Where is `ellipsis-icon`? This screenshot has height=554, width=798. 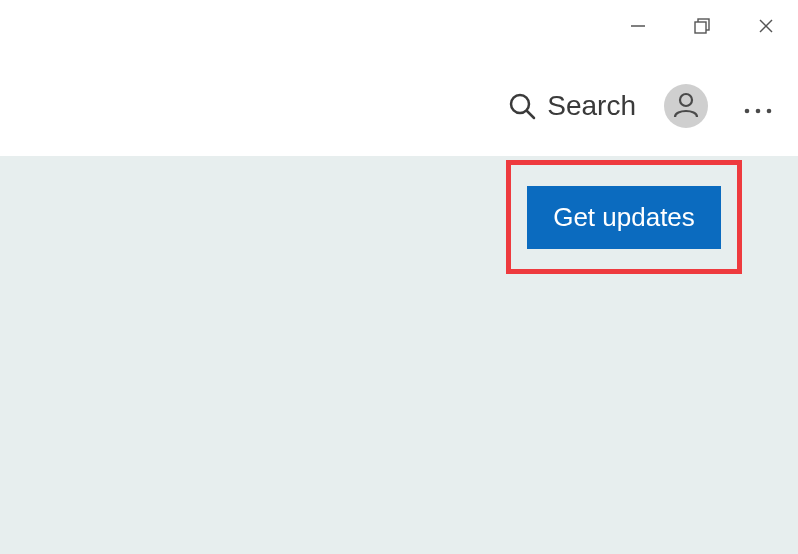 ellipsis-icon is located at coordinates (758, 106).